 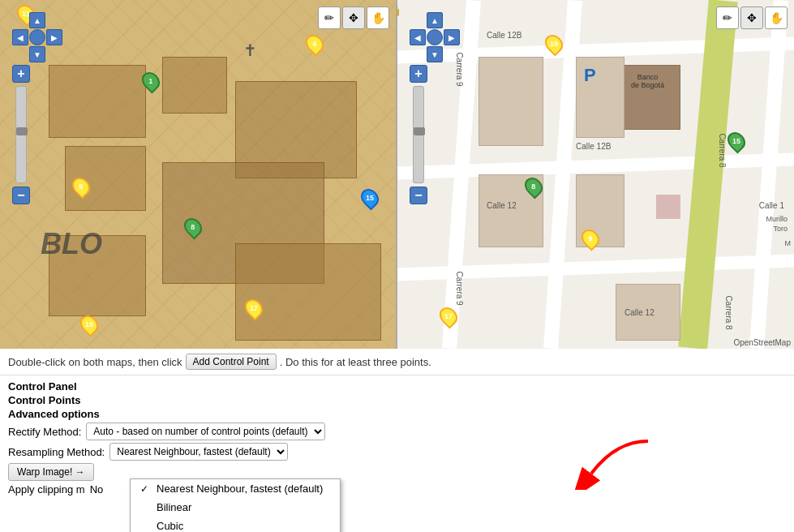 I want to click on pan-control-right: ▲ ◀ ▶ ▼, so click(x=435, y=37).